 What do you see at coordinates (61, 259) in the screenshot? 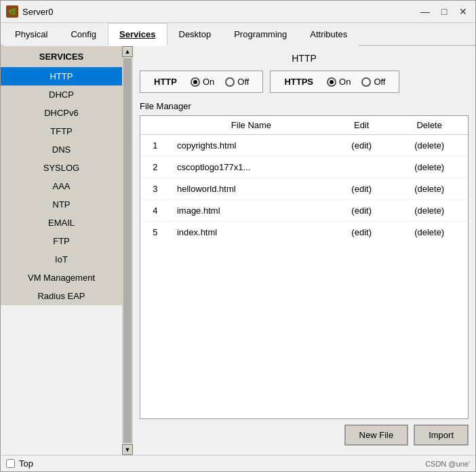
I see `sidebar-item-iot: IoT` at bounding box center [61, 259].